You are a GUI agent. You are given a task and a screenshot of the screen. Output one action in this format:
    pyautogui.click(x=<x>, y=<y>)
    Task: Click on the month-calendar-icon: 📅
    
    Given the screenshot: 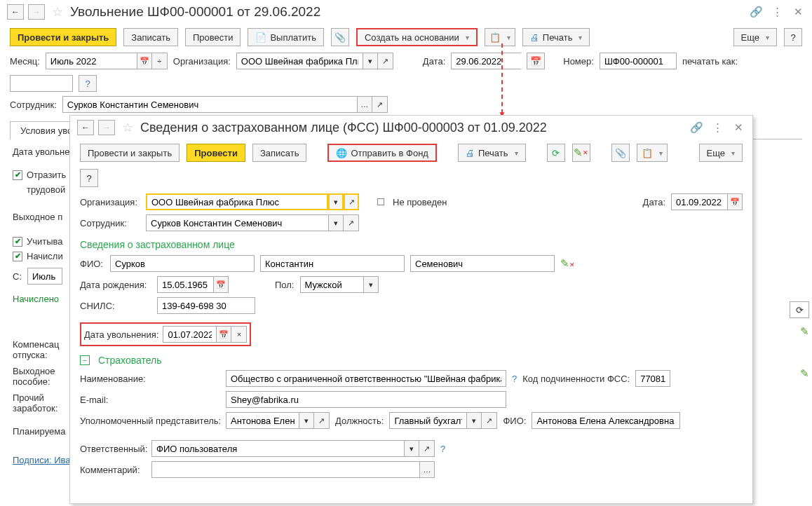 What is the action you would take?
    pyautogui.click(x=144, y=61)
    